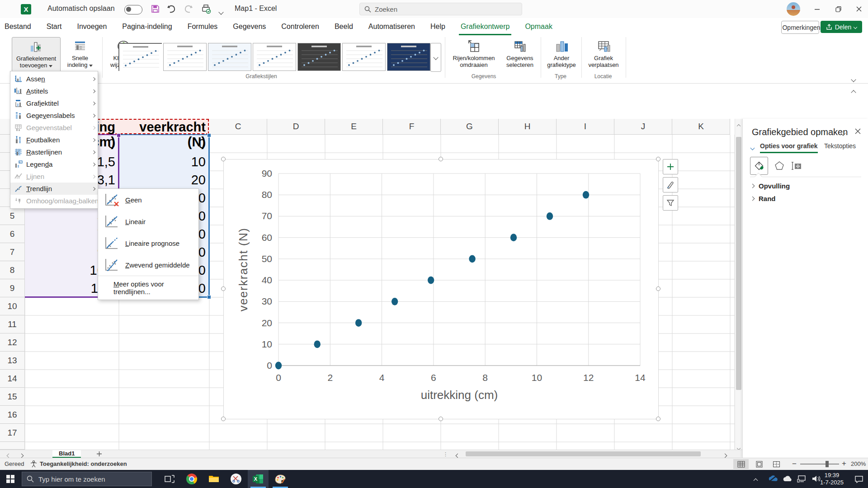 The width and height of the screenshot is (868, 488). Describe the element at coordinates (162, 162) in the screenshot. I see `cell-b3: 10` at that location.